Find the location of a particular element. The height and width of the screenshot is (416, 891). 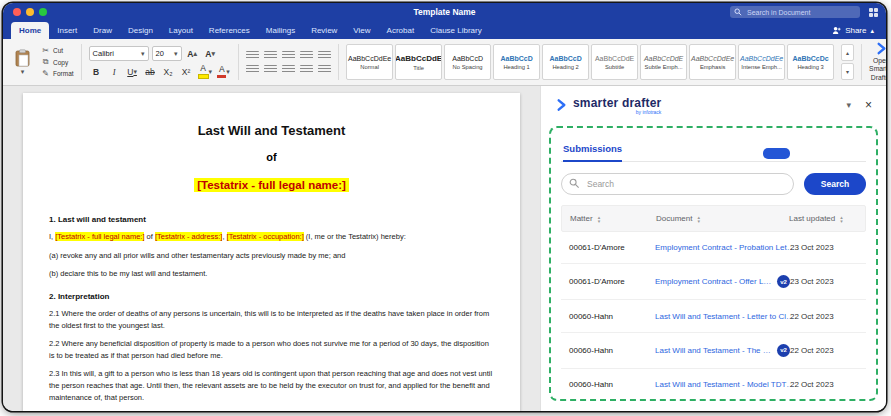

tab-home: Home is located at coordinates (30, 30).